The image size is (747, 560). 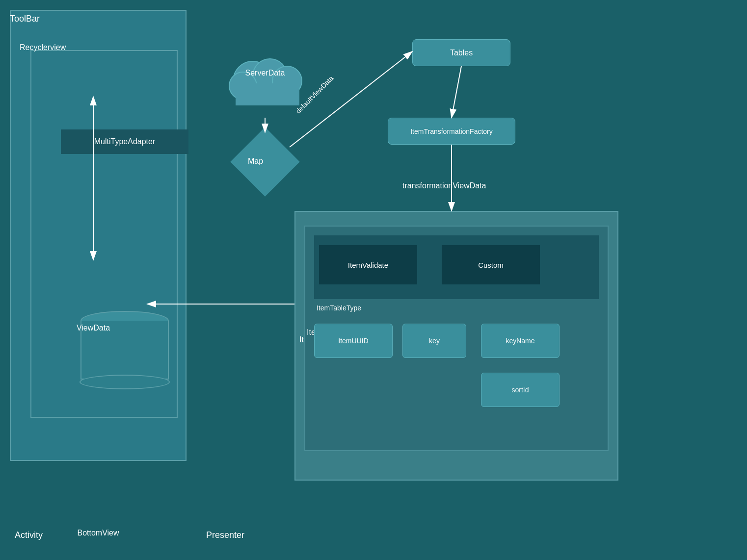 What do you see at coordinates (452, 131) in the screenshot?
I see `itf-label: ItemTransformationFactory` at bounding box center [452, 131].